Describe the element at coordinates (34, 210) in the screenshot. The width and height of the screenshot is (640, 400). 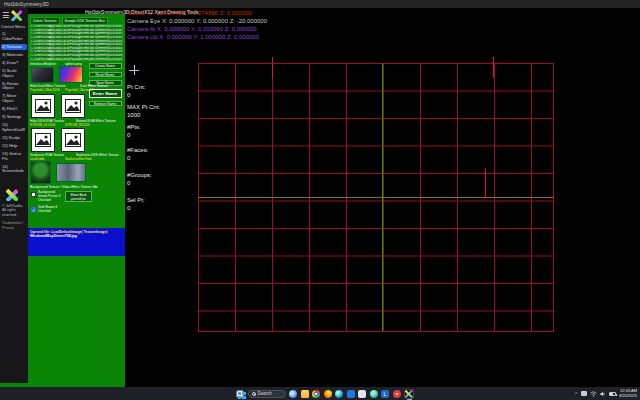
I see `grid-shown-checkbox` at that location.